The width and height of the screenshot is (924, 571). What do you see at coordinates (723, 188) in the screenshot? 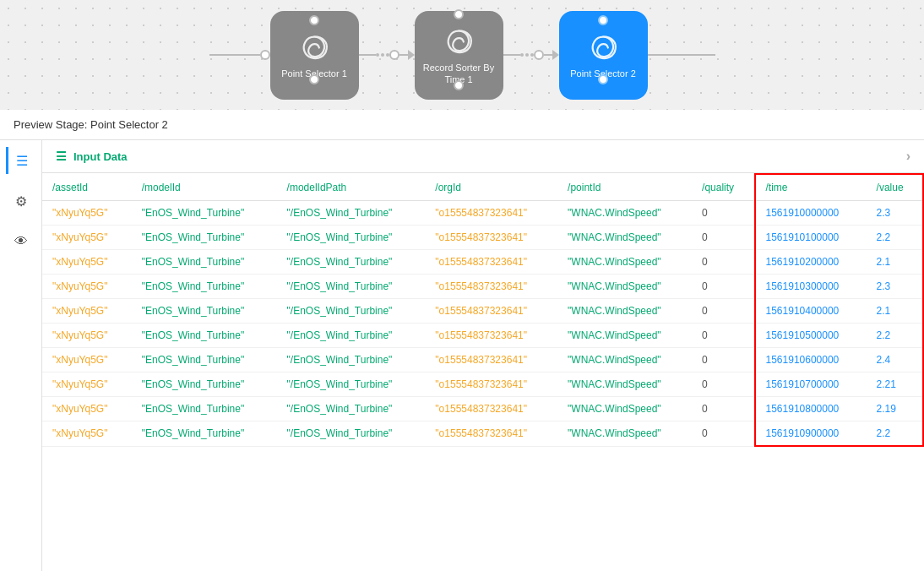
I see `th-quality: /quality` at bounding box center [723, 188].